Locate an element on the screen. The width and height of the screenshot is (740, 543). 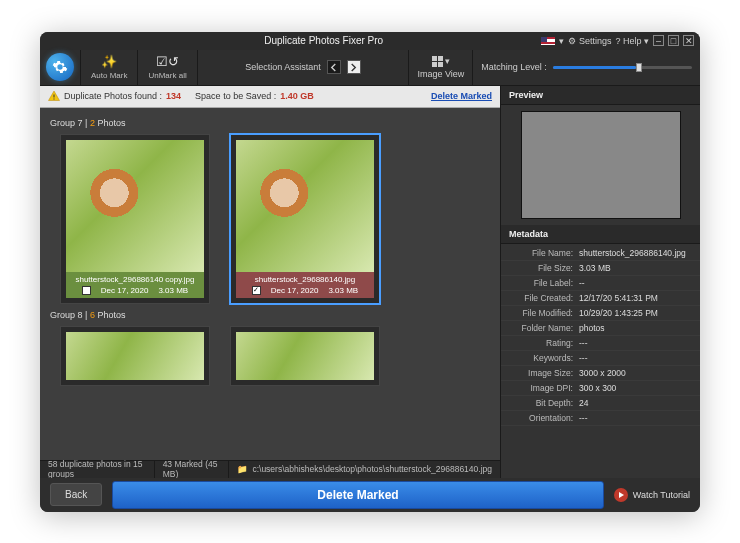
language-flag-icon is located at coordinates (548, 41).